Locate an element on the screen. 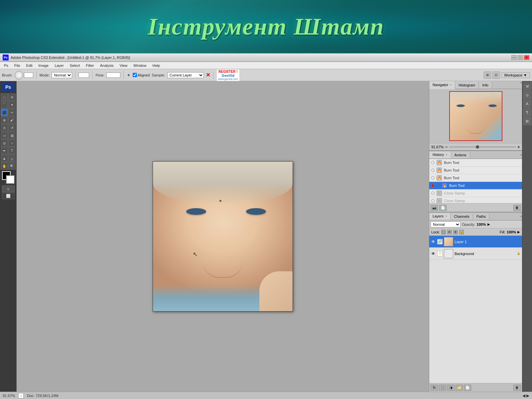 The image size is (532, 399). right-sidebar: ⚒ ⊙ A ¶ ⊞ is located at coordinates (527, 236).